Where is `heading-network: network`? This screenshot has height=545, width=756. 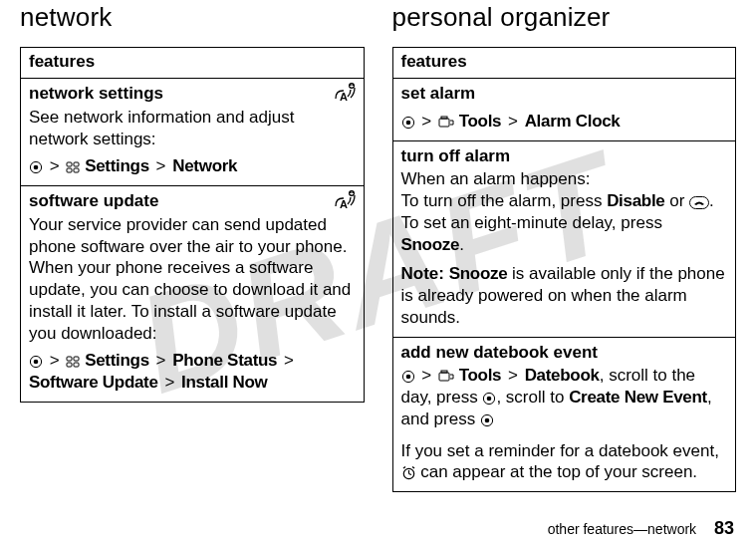 heading-network: network is located at coordinates (192, 18).